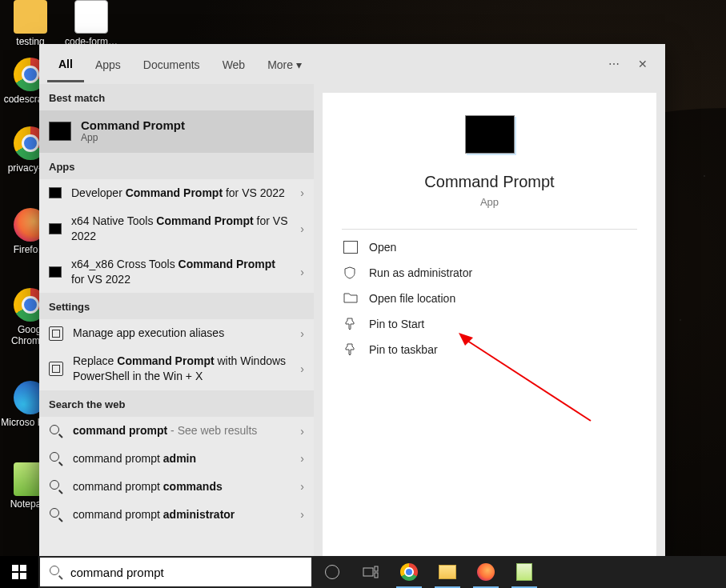  Describe the element at coordinates (447, 572) in the screenshot. I see `taskbar-app-explorer` at that location.